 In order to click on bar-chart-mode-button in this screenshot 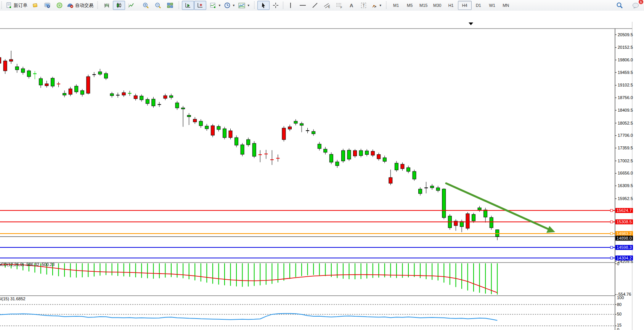, I will do `click(107, 5)`.